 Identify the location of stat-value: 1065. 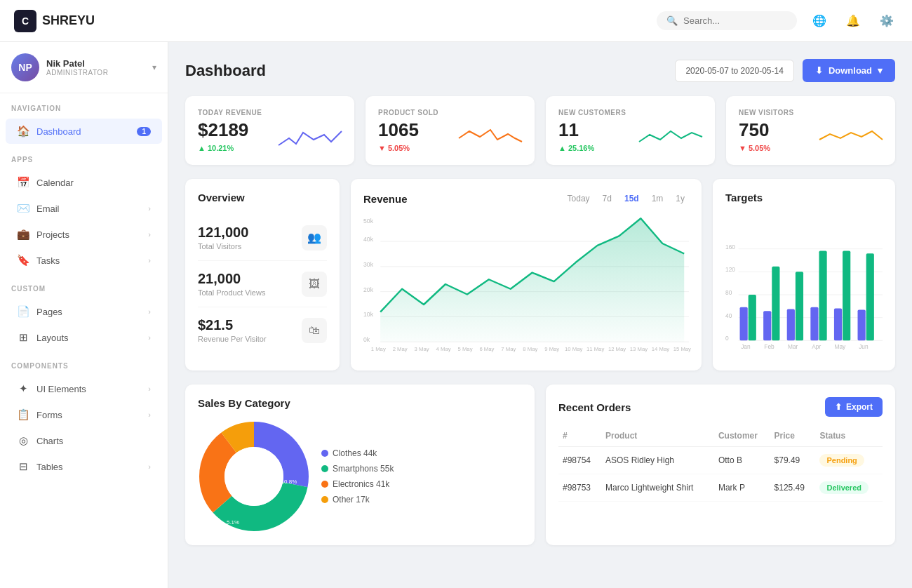
(398, 131).